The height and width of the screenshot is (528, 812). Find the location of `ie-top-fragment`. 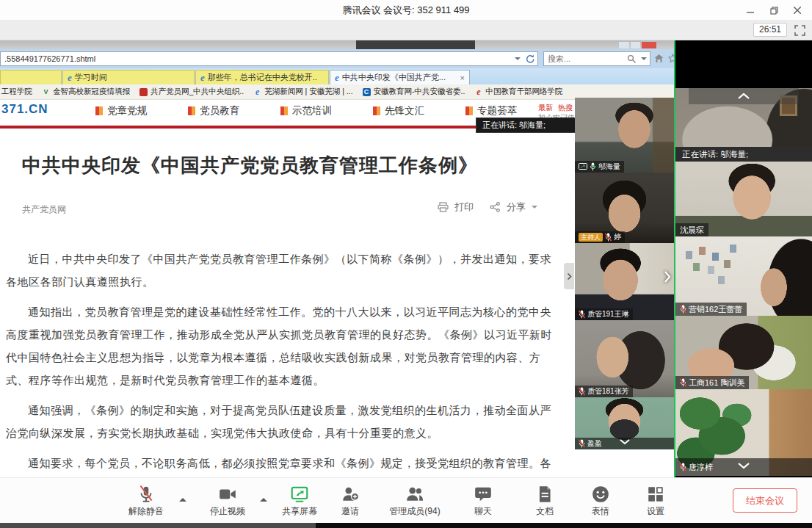

ie-top-fragment is located at coordinates (416, 45).